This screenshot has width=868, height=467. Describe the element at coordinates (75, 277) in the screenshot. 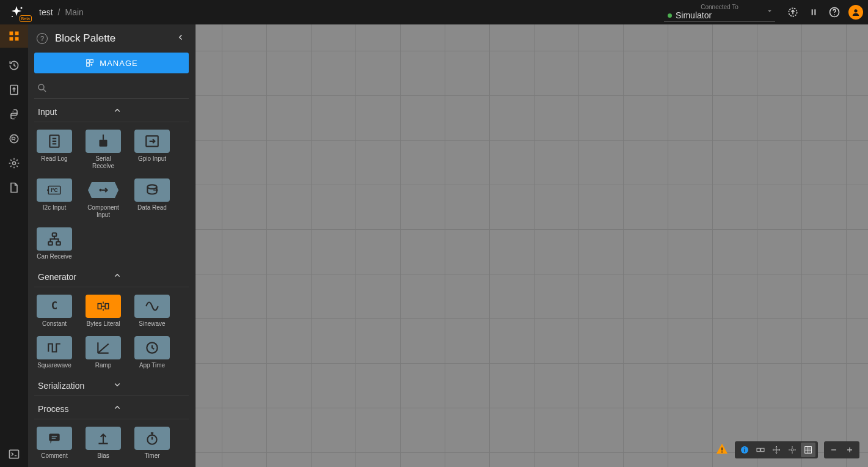

I see `category-label: Generator` at that location.